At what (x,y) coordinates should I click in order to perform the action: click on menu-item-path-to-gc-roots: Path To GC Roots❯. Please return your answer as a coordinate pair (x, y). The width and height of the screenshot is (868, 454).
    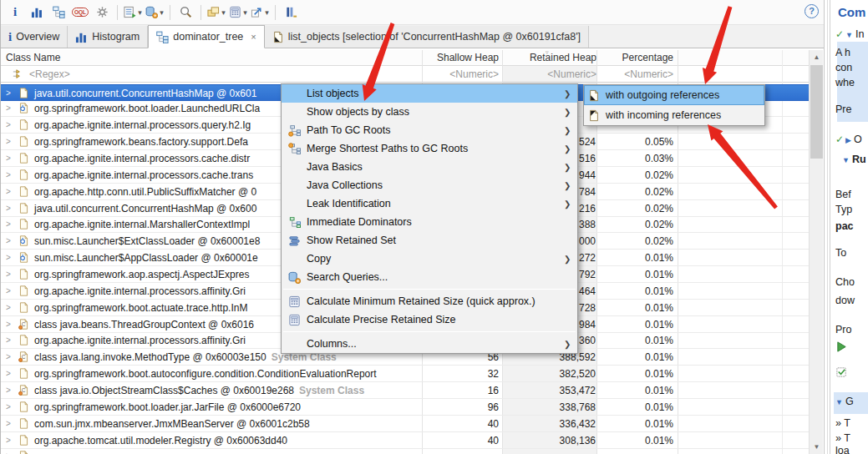
    Looking at the image, I should click on (429, 130).